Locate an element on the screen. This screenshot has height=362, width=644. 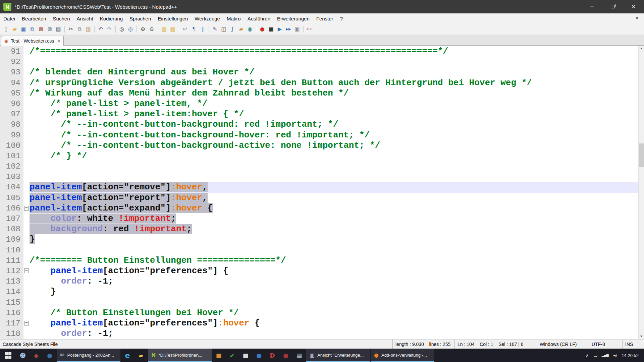
menu-item-hilfe: ? is located at coordinates (341, 18).